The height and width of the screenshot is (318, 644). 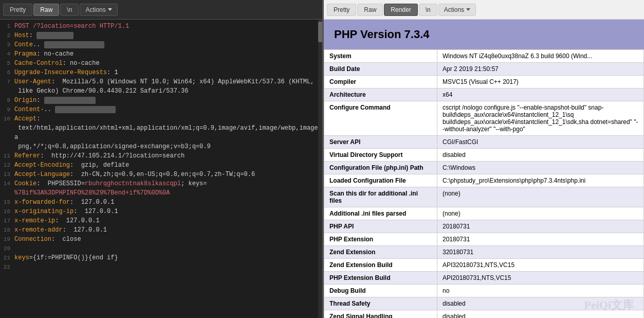 What do you see at coordinates (320, 32) in the screenshot?
I see `left-scrollbar-thumb` at bounding box center [320, 32].